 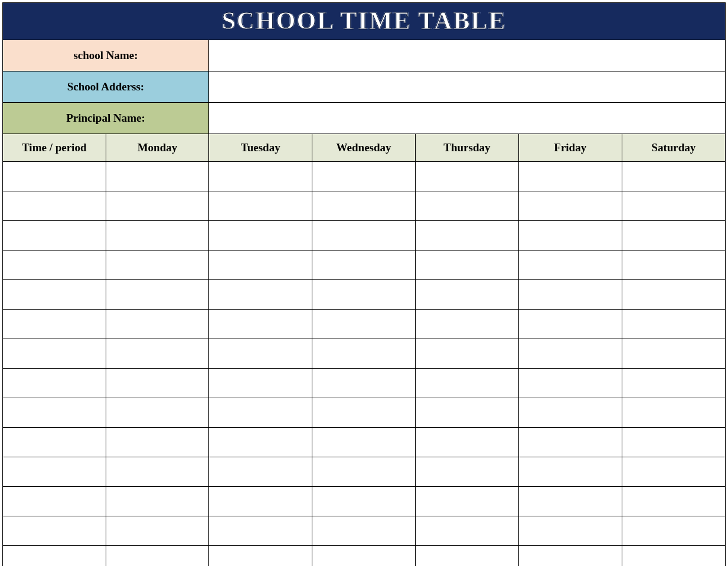 I want to click on principal-name-value, so click(x=467, y=118).